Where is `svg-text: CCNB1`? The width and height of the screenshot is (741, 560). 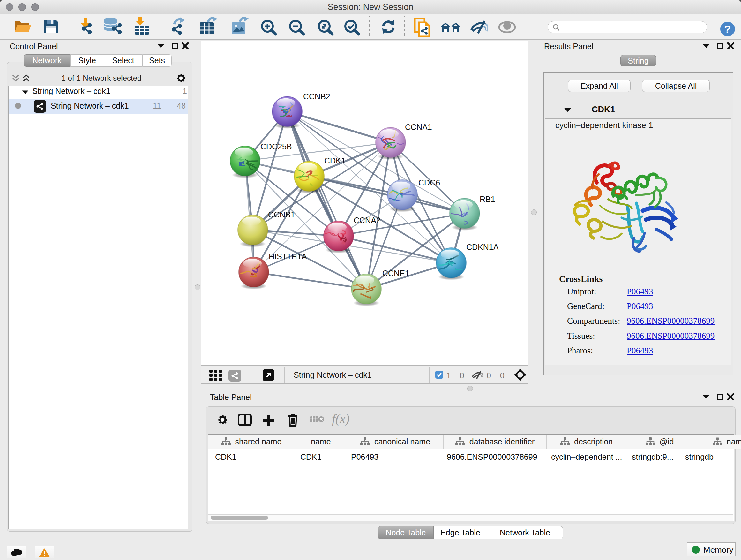
svg-text: CCNB1 is located at coordinates (281, 214).